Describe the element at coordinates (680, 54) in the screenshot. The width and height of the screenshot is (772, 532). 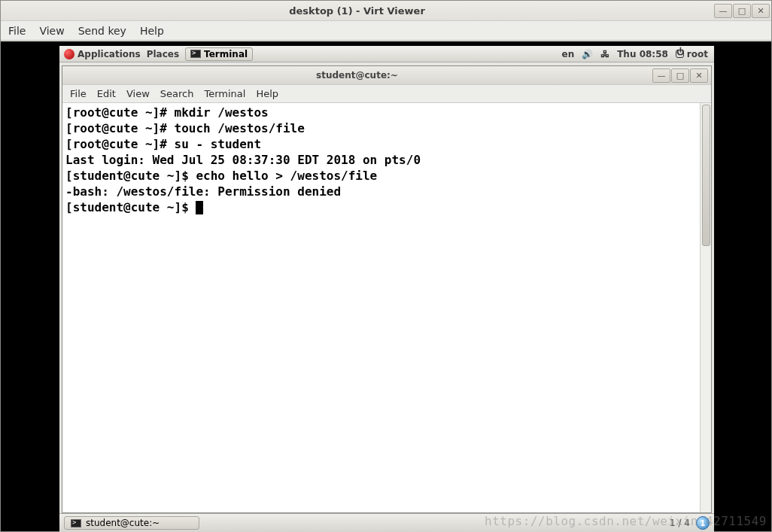
I see `power-icon` at that location.